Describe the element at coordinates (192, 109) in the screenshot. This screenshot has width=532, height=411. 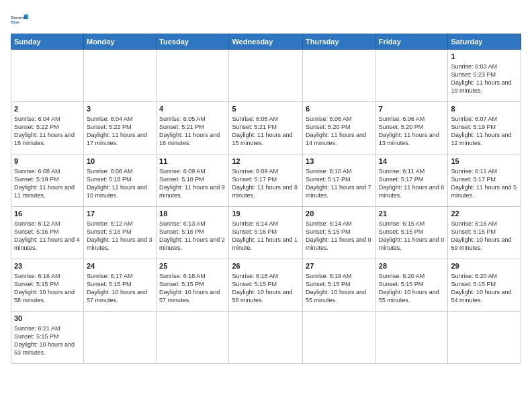
I see `day-number: 4` at that location.